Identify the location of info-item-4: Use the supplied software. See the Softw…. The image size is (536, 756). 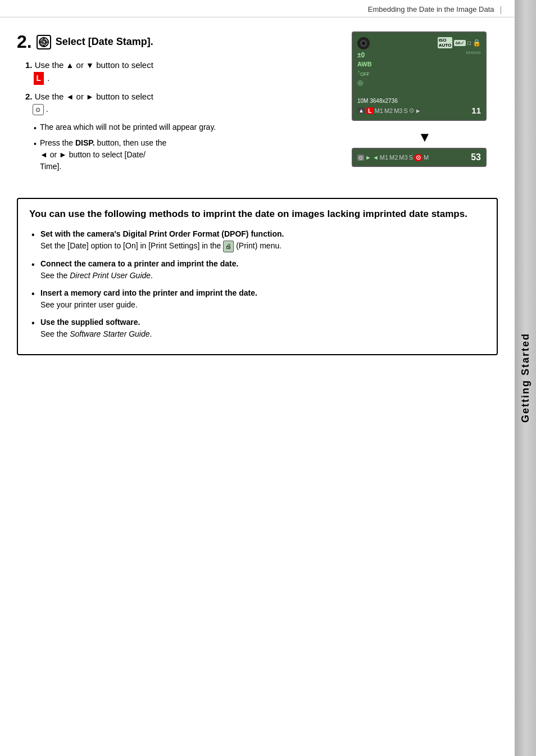
(257, 328).